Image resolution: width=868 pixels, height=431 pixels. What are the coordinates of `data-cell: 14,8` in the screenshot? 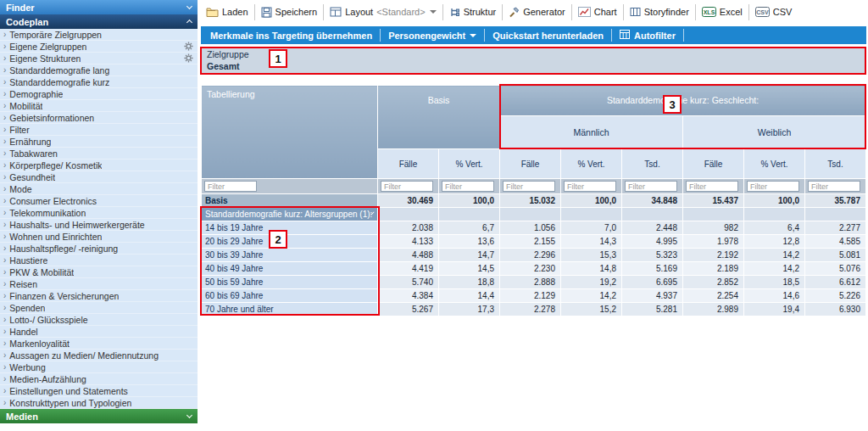 It's located at (592, 269).